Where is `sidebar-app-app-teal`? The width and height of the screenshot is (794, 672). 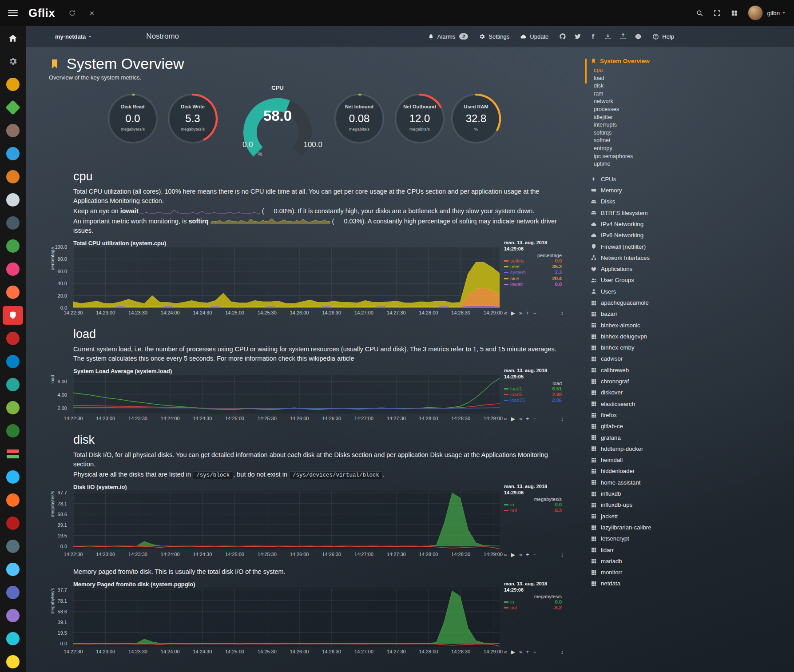
sidebar-app-app-teal is located at coordinates (13, 385).